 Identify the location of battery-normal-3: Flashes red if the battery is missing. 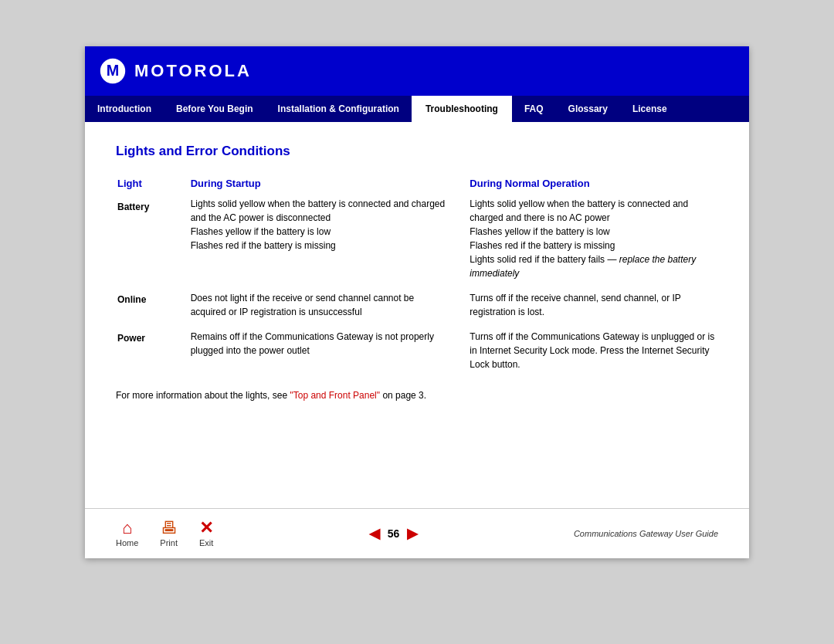
(542, 246).